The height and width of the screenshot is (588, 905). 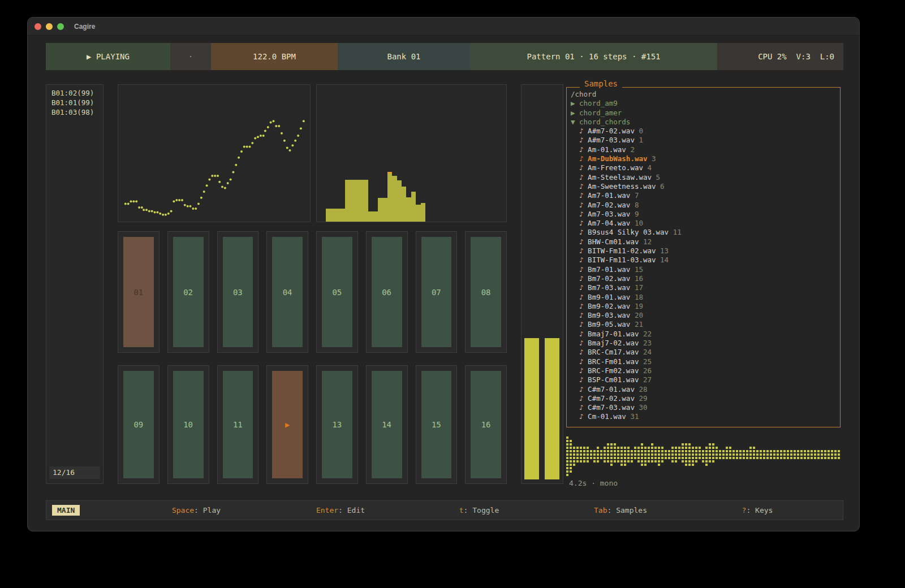 What do you see at coordinates (609, 140) in the screenshot?
I see `file-name: A#m7-03.wav` at bounding box center [609, 140].